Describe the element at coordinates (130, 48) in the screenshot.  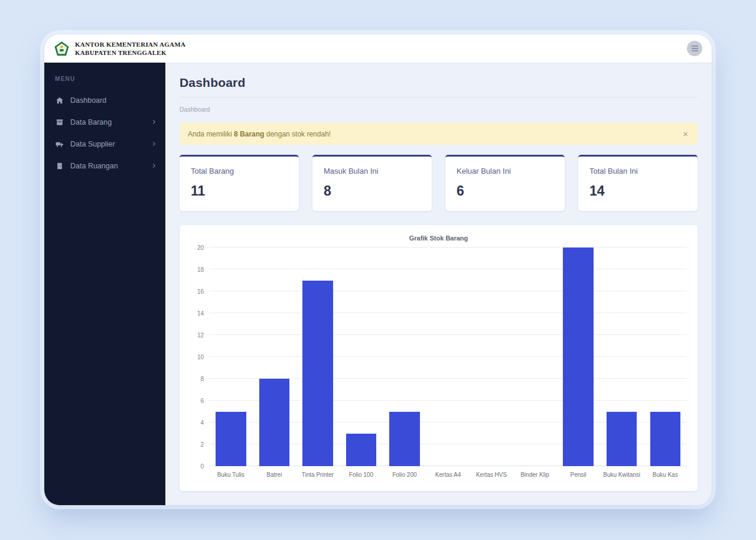
I see `org-name: Kantor Kementerian Agama Kabupaten Treng…` at that location.